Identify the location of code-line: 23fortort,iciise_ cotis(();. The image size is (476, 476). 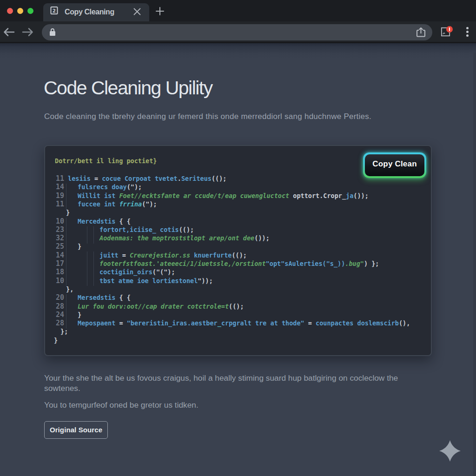
(238, 231).